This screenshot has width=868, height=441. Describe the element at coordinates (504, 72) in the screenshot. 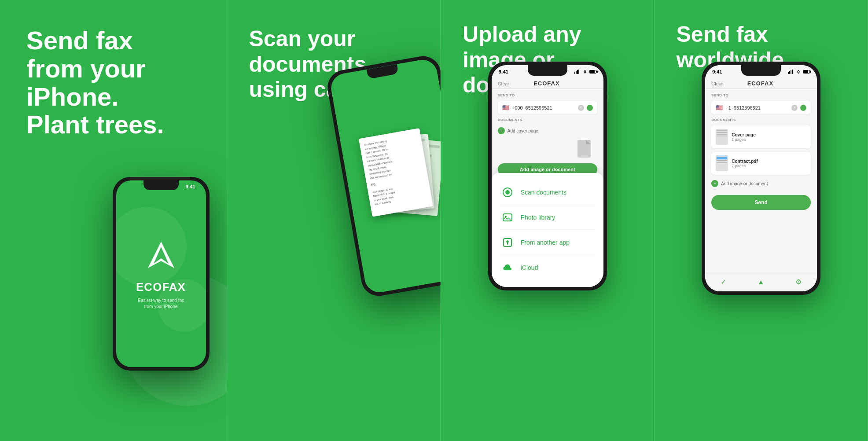

I see `status-time-3: 9:41` at that location.